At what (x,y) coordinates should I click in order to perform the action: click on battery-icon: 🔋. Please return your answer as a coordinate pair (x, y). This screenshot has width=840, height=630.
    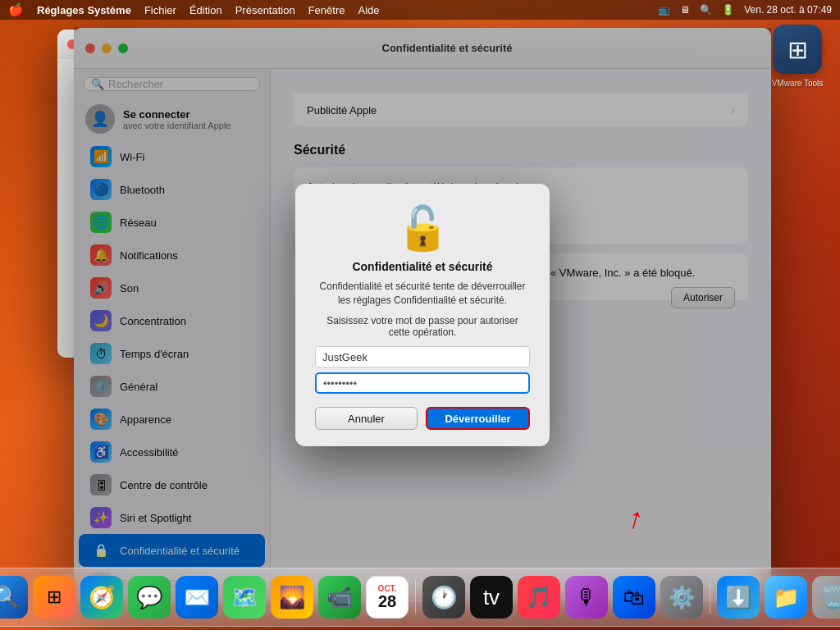
    Looking at the image, I should click on (728, 10).